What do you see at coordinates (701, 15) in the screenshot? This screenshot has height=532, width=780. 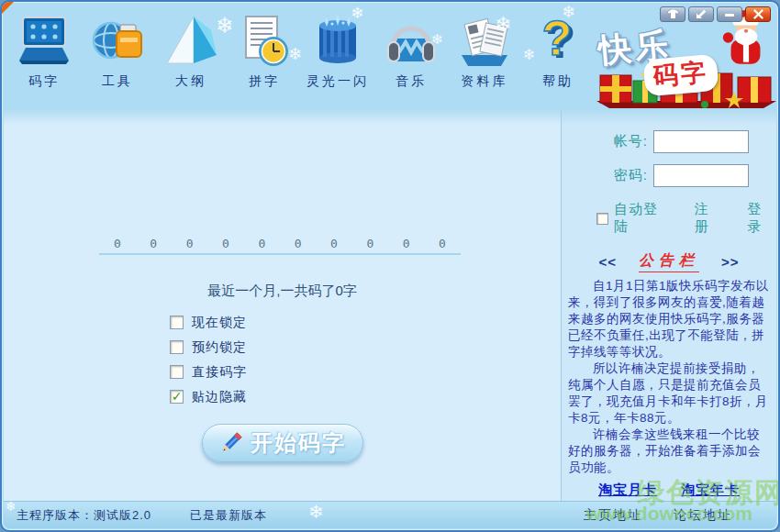 I see `minimize-to-tray-button` at bounding box center [701, 15].